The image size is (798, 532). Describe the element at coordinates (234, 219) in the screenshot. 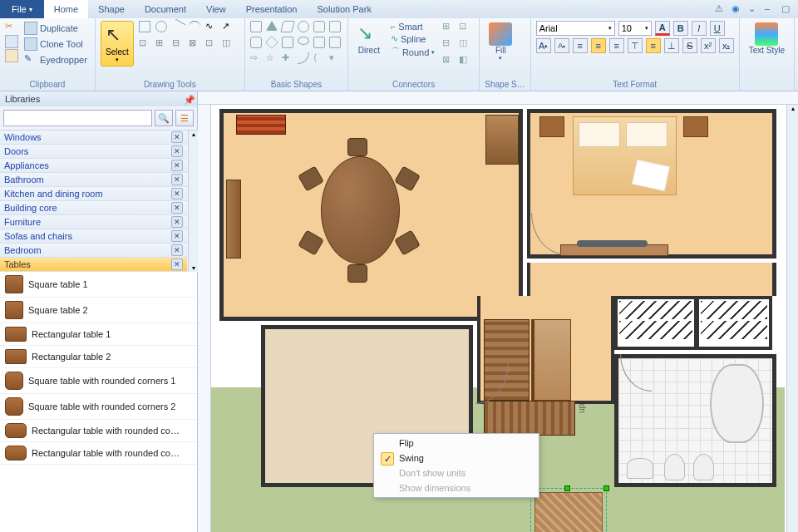

I see `tv-console-left` at that location.